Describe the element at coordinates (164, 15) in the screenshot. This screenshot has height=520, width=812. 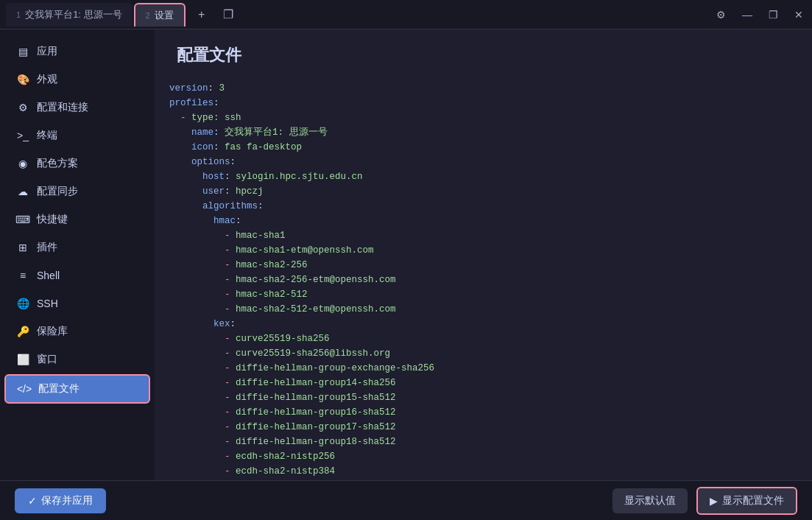
I see `tab-2-label: 设置` at that location.